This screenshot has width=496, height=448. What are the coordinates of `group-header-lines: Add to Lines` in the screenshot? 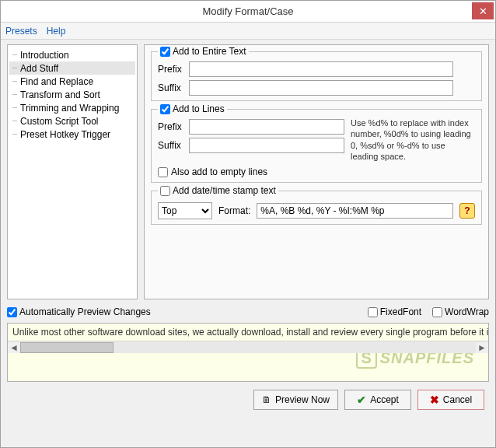 It's located at (193, 109).